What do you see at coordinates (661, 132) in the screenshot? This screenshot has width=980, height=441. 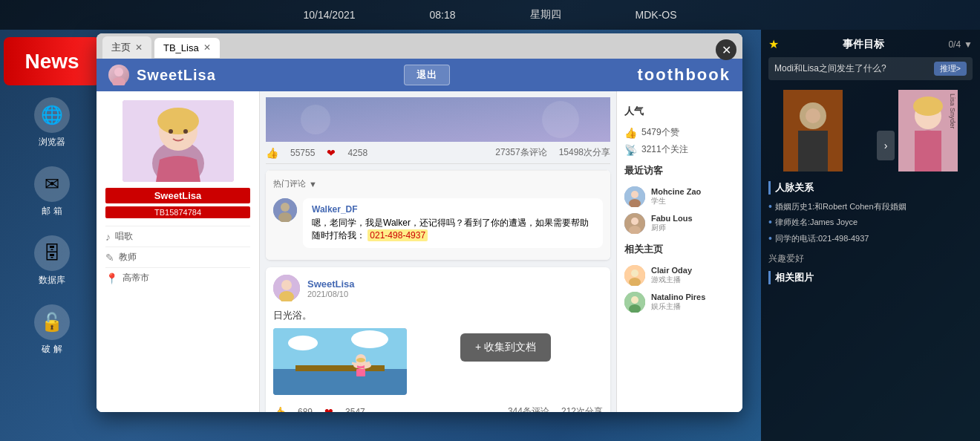 I see `likes-count: 5479个赞` at bounding box center [661, 132].